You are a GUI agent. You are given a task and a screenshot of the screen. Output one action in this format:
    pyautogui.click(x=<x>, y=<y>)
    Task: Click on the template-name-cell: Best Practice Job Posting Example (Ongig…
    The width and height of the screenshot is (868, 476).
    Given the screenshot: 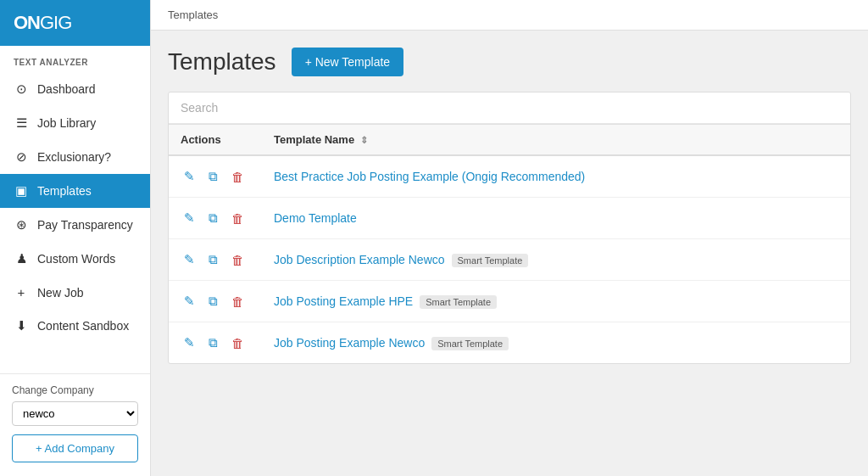 What is the action you would take?
    pyautogui.click(x=556, y=176)
    